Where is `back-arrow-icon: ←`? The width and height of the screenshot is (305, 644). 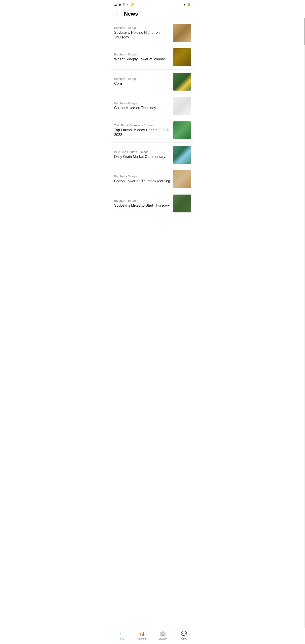
back-arrow-icon: ← is located at coordinates (118, 14).